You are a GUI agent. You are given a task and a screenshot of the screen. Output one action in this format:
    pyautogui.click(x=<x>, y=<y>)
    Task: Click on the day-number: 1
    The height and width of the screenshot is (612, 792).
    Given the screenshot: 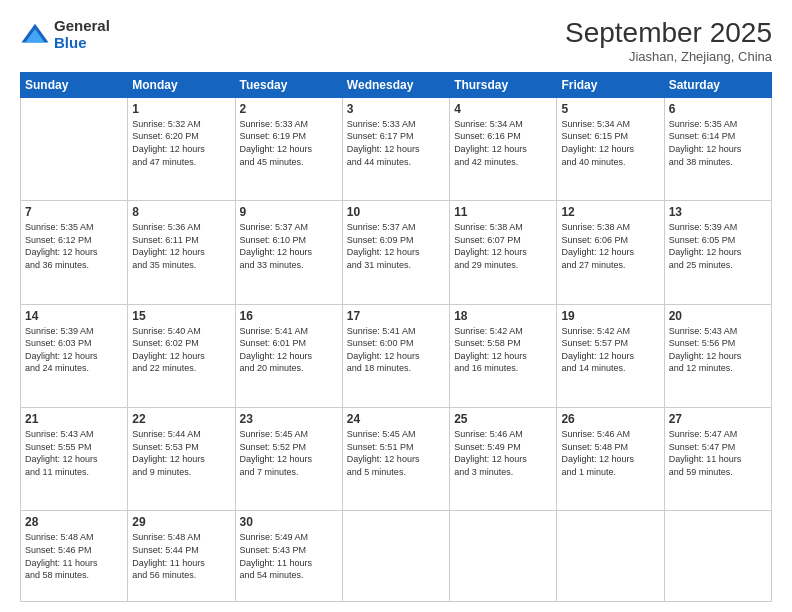 What is the action you would take?
    pyautogui.click(x=181, y=109)
    